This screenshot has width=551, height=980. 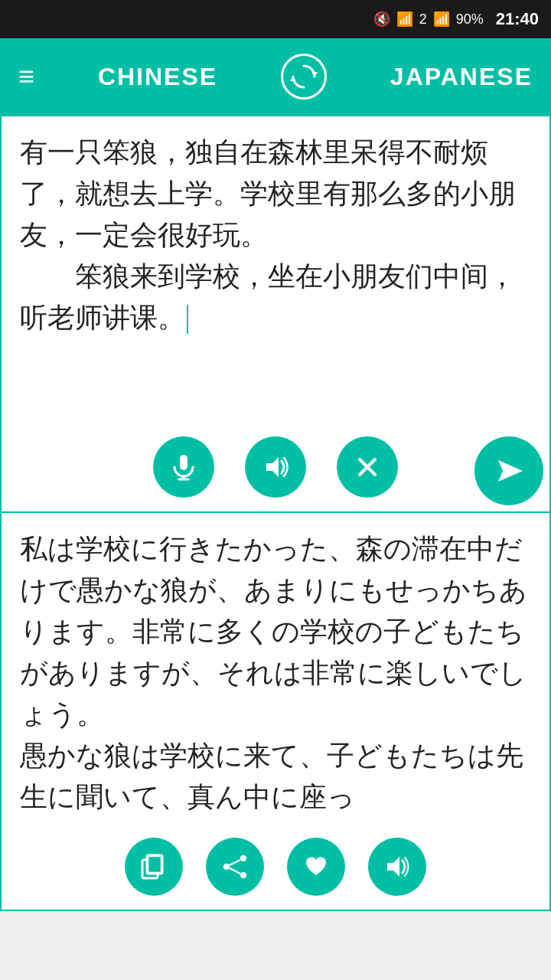 What do you see at coordinates (382, 19) in the screenshot?
I see `mute-icon: 🔇` at bounding box center [382, 19].